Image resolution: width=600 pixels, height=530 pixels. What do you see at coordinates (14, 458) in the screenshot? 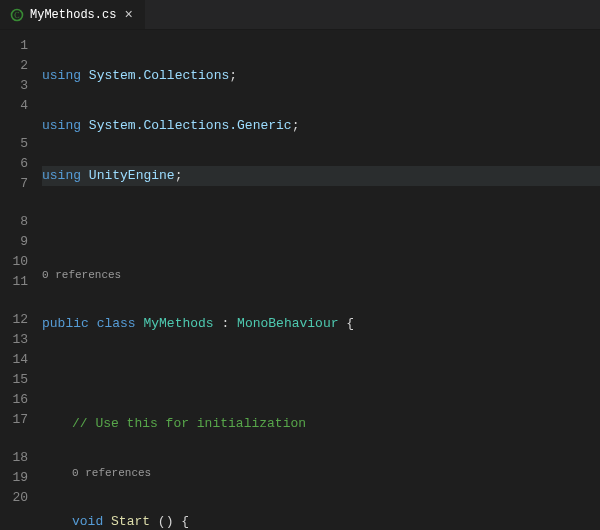
I see `line-number: 18` at bounding box center [14, 458].